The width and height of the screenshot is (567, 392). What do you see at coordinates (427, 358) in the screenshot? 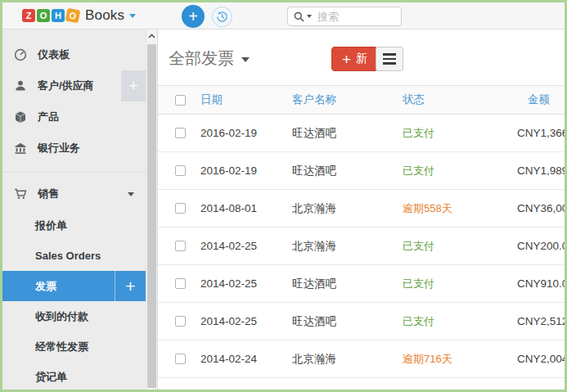
I see `status-badge: 逾期716天` at bounding box center [427, 358].